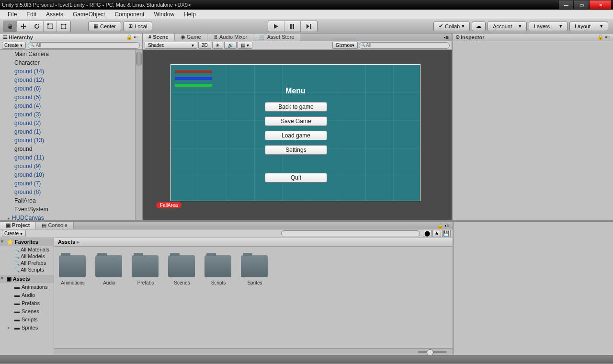  I want to click on step-button, so click(309, 26).